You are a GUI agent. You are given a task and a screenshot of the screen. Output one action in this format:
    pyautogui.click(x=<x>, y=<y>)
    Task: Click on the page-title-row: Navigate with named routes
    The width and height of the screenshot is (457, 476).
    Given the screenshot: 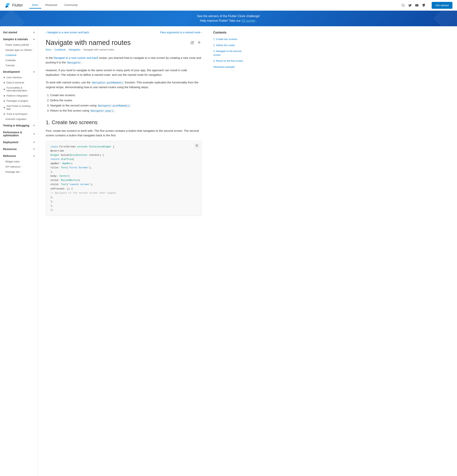 What is the action you would take?
    pyautogui.click(x=124, y=42)
    